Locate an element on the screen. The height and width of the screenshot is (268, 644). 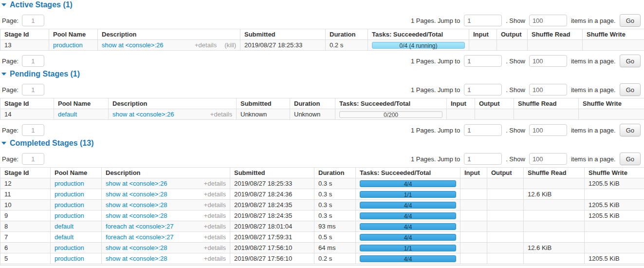
submitted-cell: 2019/08/27 17:56:10 is located at coordinates (273, 259).